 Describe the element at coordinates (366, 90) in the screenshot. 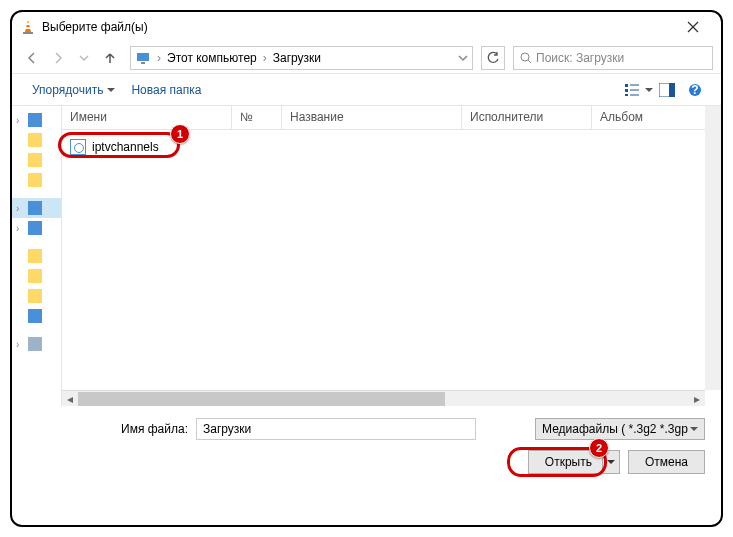

I see `toolbar: Упорядочить Новая папка ?` at that location.